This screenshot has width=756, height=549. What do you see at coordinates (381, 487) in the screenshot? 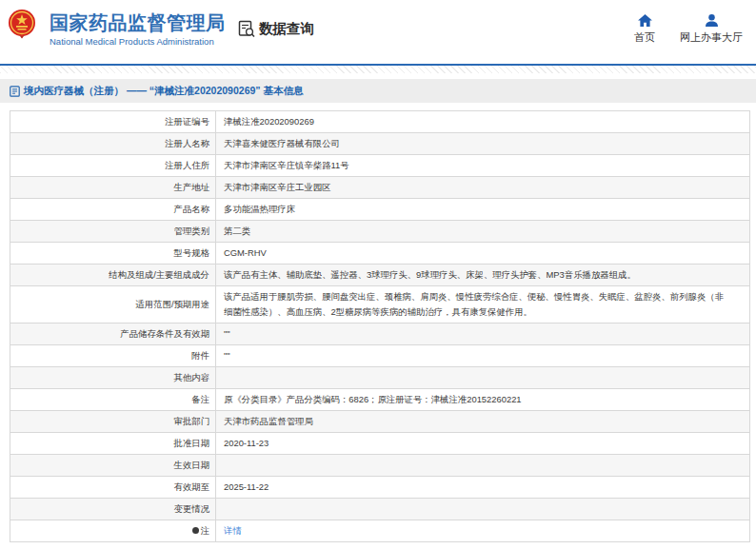
I see `table-row: 有效期至 2025-11-22` at bounding box center [381, 487].